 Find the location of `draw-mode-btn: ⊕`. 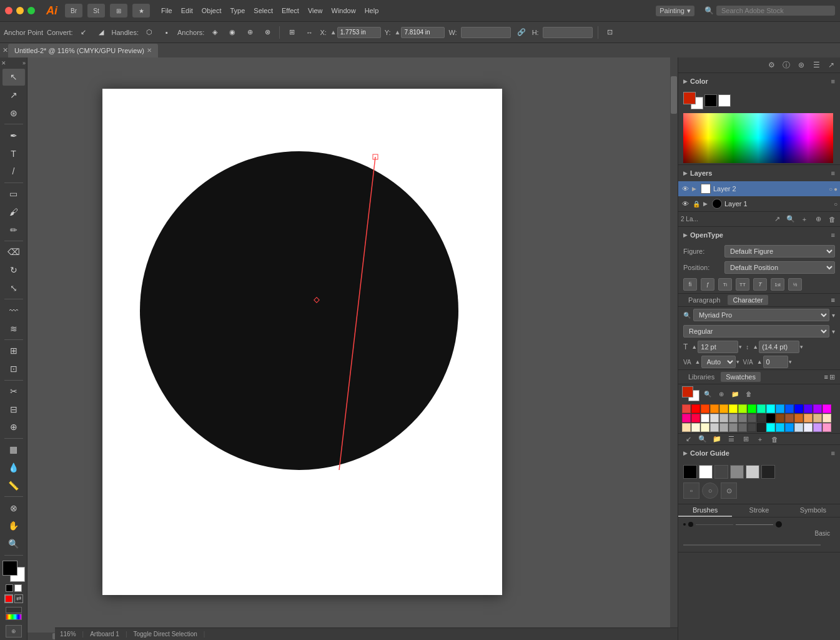

draw-mode-btn: ⊕ is located at coordinates (14, 631).